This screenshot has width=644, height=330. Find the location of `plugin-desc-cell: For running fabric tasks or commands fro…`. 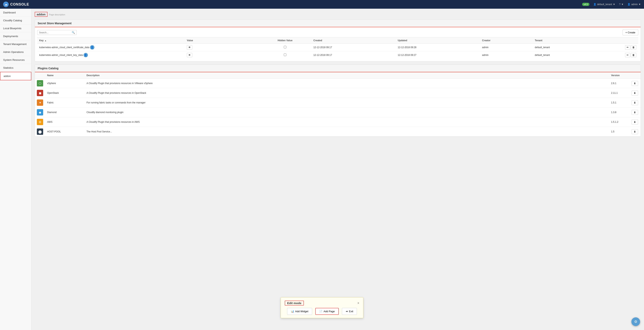

plugin-desc-cell: For running fabric tasks or commands fro… is located at coordinates (347, 103).